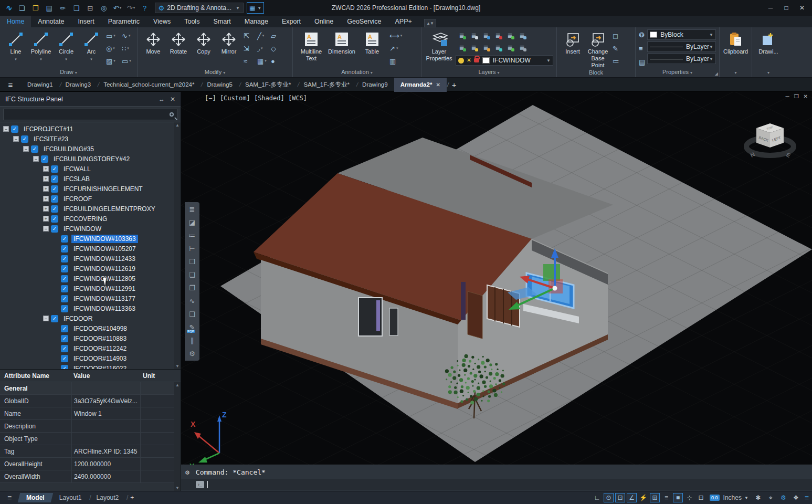 Image resolution: width=812 pixels, height=504 pixels. Describe the element at coordinates (192, 301) in the screenshot. I see `viewport-tool-button: ∿` at that location.